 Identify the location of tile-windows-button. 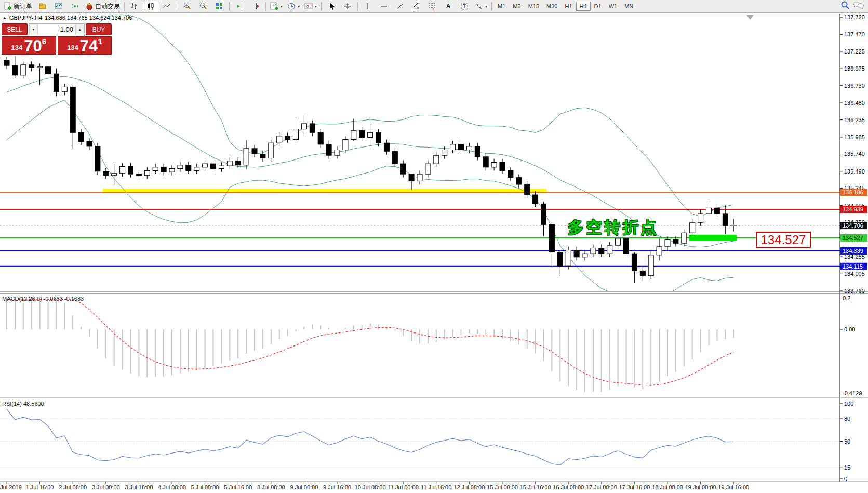
(219, 6).